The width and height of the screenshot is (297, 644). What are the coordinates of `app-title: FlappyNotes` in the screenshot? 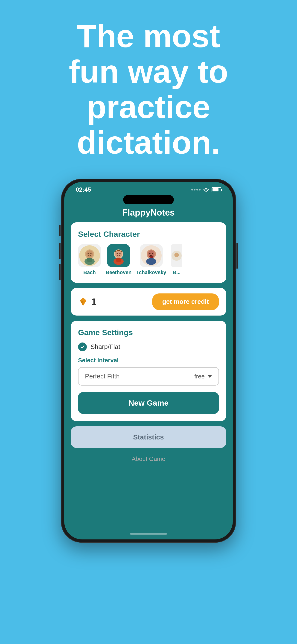 It's located at (148, 214).